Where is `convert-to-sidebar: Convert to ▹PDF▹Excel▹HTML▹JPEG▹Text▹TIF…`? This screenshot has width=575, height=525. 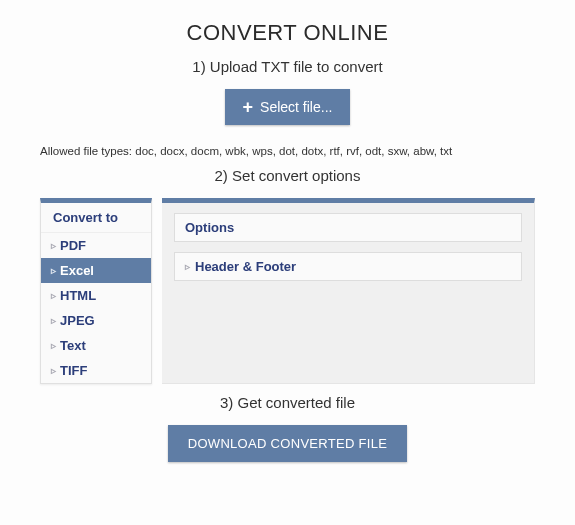
convert-to-sidebar: Convert to ▹PDF▹Excel▹HTML▹JPEG▹Text▹TIF… is located at coordinates (96, 291).